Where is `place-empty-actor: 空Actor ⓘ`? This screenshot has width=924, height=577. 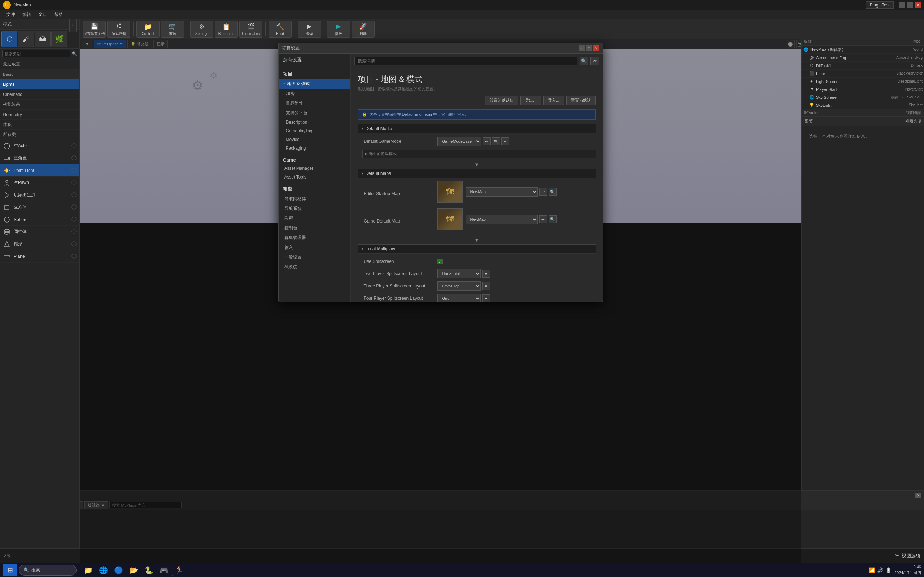
place-empty-actor: 空Actor ⓘ is located at coordinates (40, 146).